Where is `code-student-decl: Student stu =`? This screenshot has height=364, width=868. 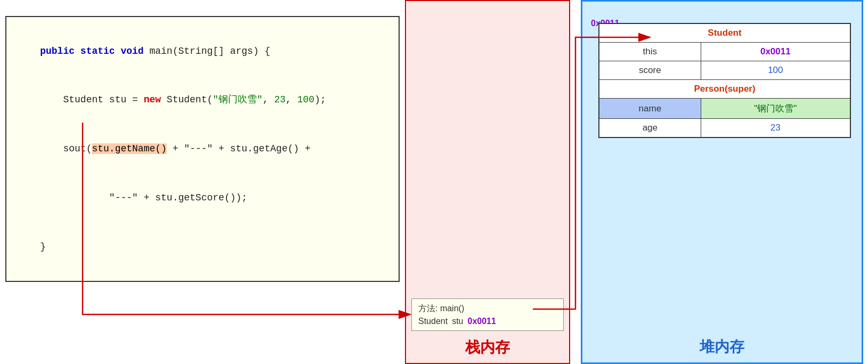 code-student-decl: Student stu = is located at coordinates (92, 100).